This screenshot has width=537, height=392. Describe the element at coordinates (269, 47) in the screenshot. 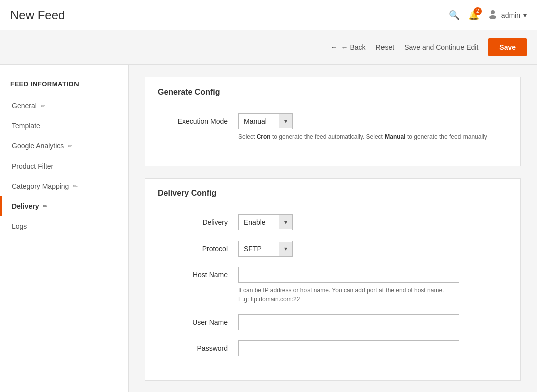

I see `action-bar: ← ← Back Reset Save and Continue Edit Sa…` at that location.